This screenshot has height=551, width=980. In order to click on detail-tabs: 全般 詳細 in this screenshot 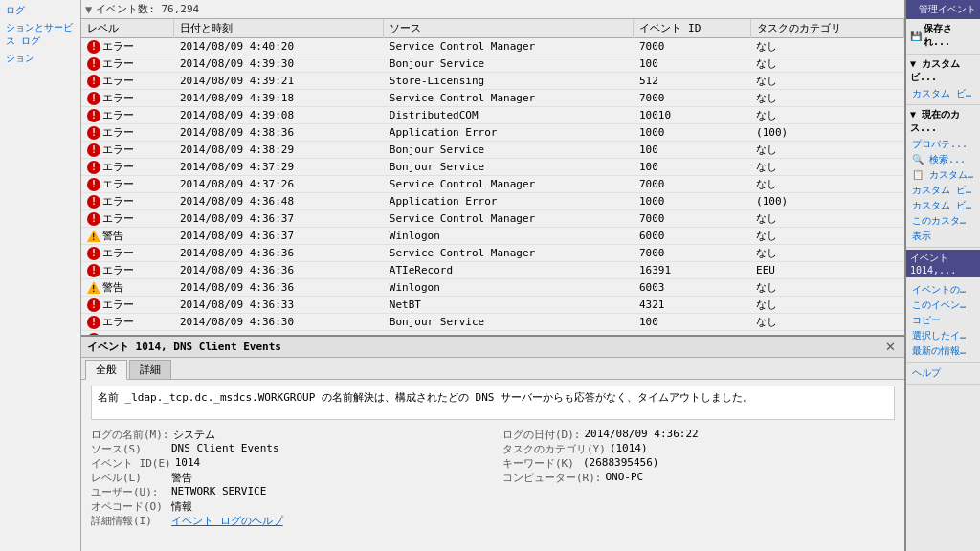, I will do `click(493, 369)`.